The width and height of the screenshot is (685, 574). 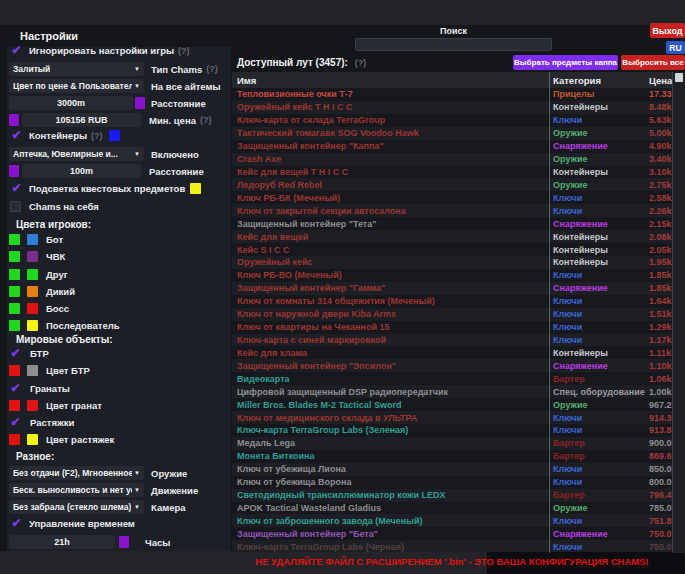 I want to click on table-row: Ключ-карта с синей маркировкойКлючи1.17k…, so click(x=452, y=340).